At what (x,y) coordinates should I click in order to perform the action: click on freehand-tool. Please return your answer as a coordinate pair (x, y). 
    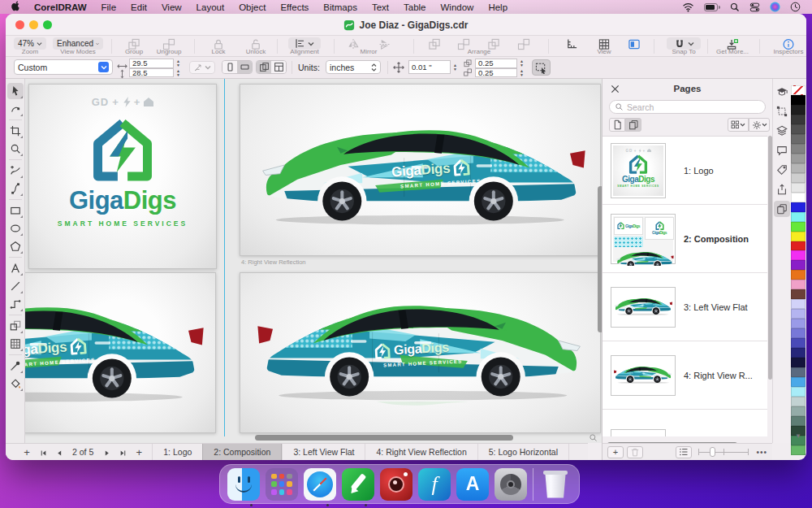
    Looking at the image, I should click on (15, 171).